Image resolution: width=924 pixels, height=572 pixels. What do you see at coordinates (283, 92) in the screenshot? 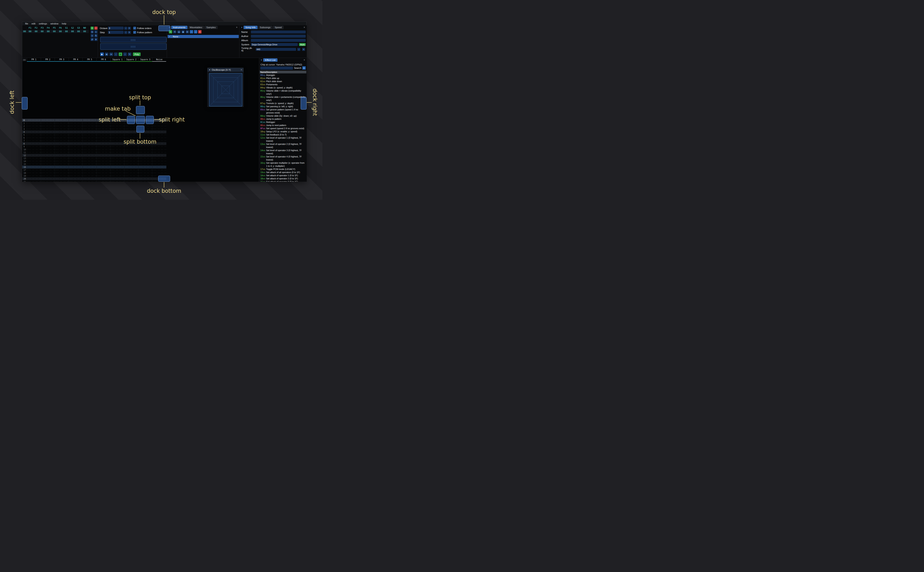
I see `effect-row: 05xy Volume slide + vibrato (compatibili…` at bounding box center [283, 92].